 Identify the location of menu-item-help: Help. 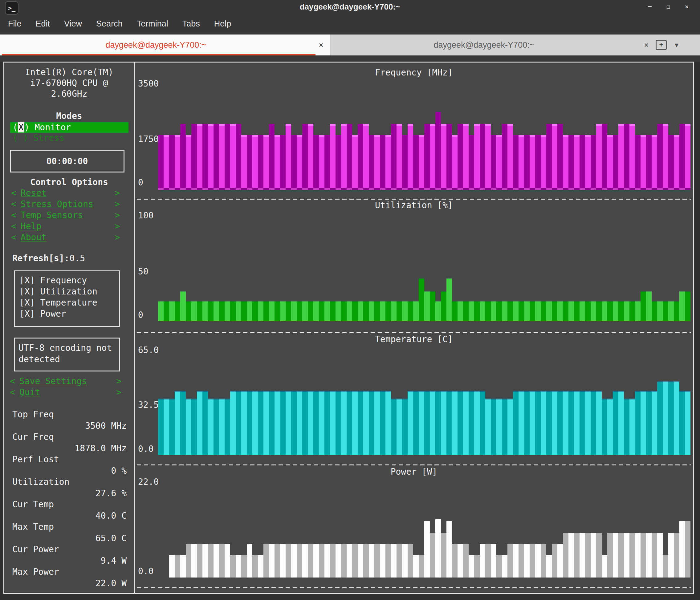
(223, 24).